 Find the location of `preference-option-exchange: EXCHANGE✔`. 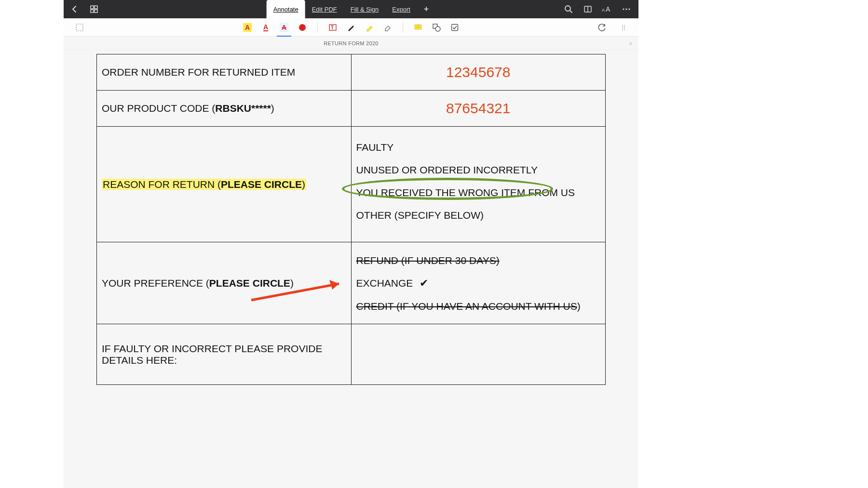

preference-option-exchange: EXCHANGE✔ is located at coordinates (478, 283).